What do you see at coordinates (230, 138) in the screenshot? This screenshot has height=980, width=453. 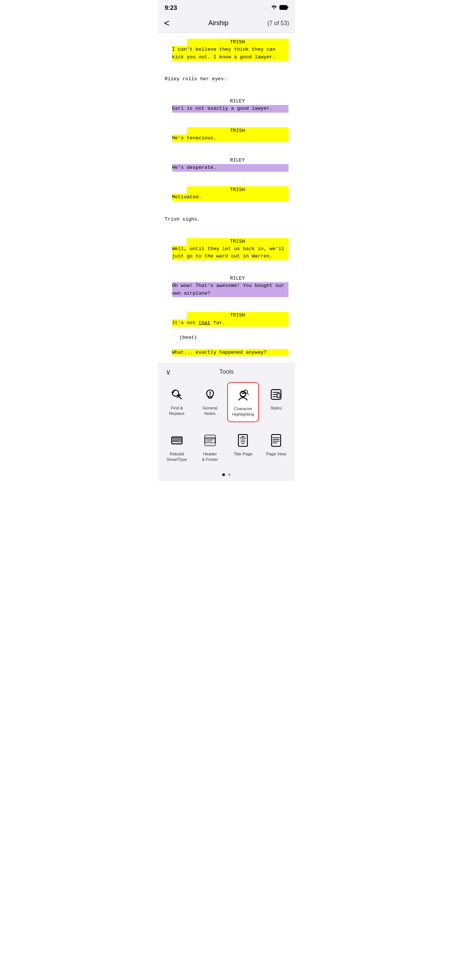 I see `dialogue-trish-2: He's tenacious.` at bounding box center [230, 138].